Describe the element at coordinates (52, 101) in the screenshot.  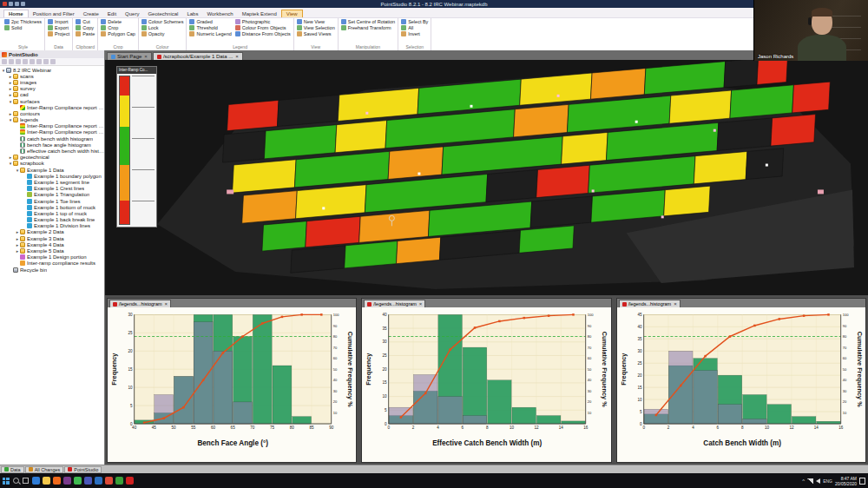
I see `tree-item-surfaces: ▾surfaces` at that location.